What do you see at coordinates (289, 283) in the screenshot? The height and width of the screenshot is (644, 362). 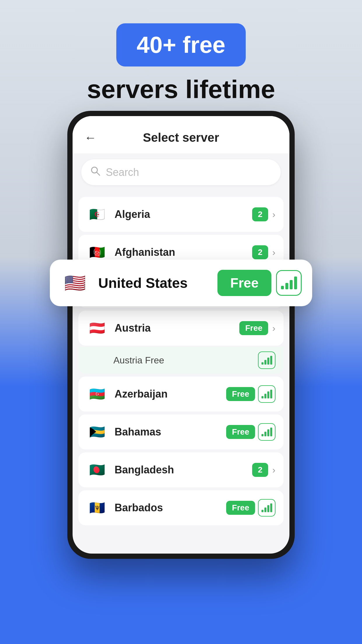 I see `us-signal-icon` at bounding box center [289, 283].